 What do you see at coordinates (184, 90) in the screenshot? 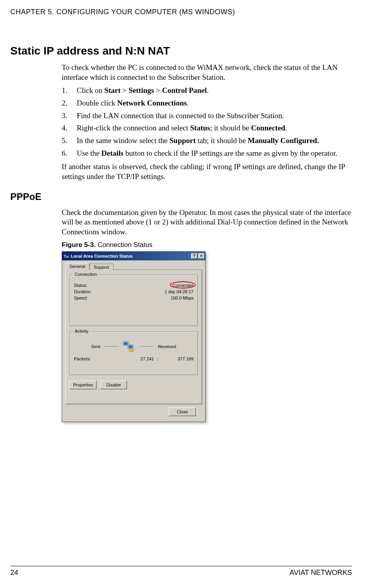
I see `bold-control-panel: Control Panel` at bounding box center [184, 90].